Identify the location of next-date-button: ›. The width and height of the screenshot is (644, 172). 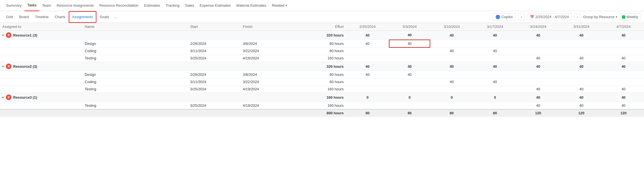
(578, 17).